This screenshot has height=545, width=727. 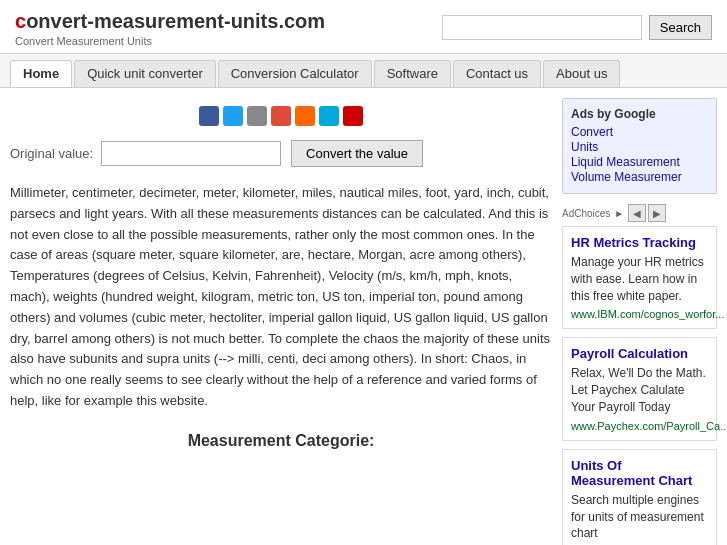 I want to click on ads-link-volume: Volume Measuremer, so click(x=640, y=177).